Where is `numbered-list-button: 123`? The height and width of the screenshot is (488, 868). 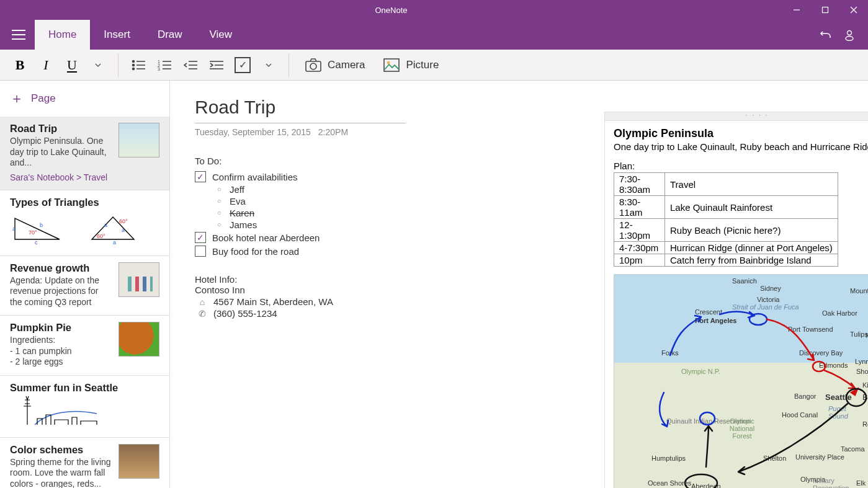 numbered-list-button: 123 is located at coordinates (164, 65).